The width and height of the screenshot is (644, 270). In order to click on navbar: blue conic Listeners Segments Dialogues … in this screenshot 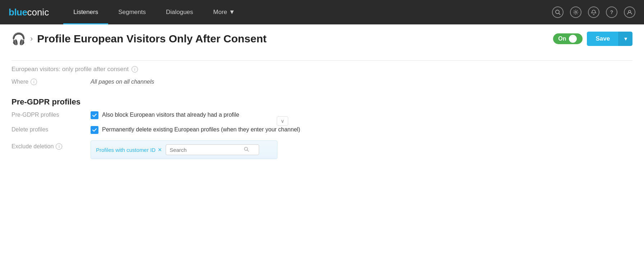, I will do `click(322, 12)`.